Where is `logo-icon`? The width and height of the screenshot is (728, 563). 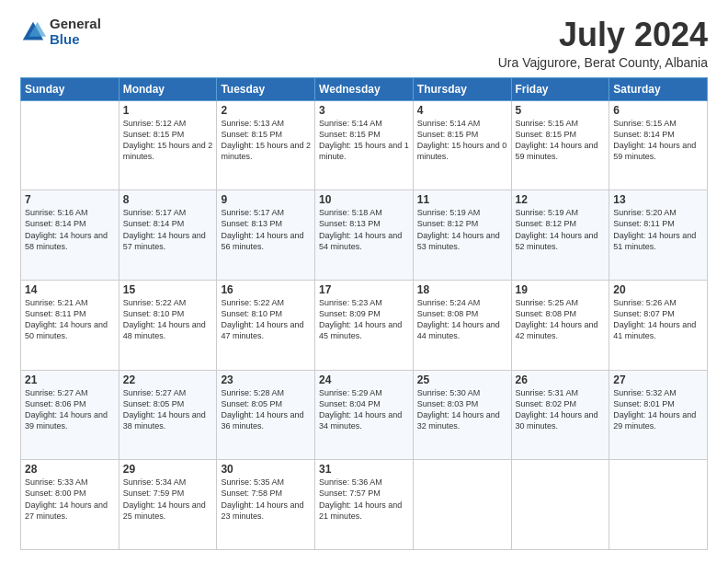
logo-icon is located at coordinates (33, 32).